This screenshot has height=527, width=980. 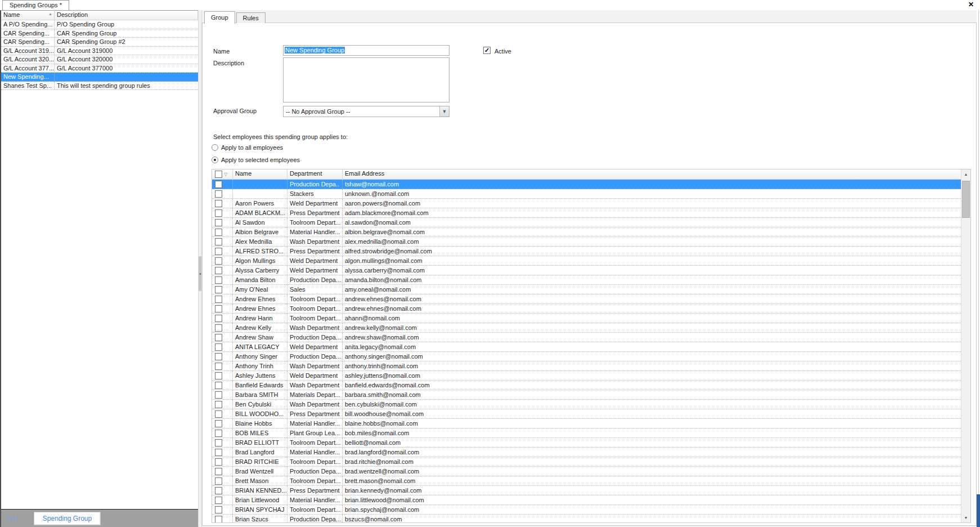 What do you see at coordinates (28, 15) in the screenshot?
I see `column-header-name: Name ▲` at bounding box center [28, 15].